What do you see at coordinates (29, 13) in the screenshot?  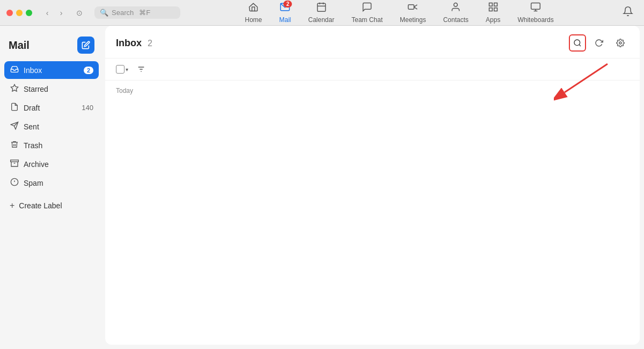 I see `maximize-button` at bounding box center [29, 13].